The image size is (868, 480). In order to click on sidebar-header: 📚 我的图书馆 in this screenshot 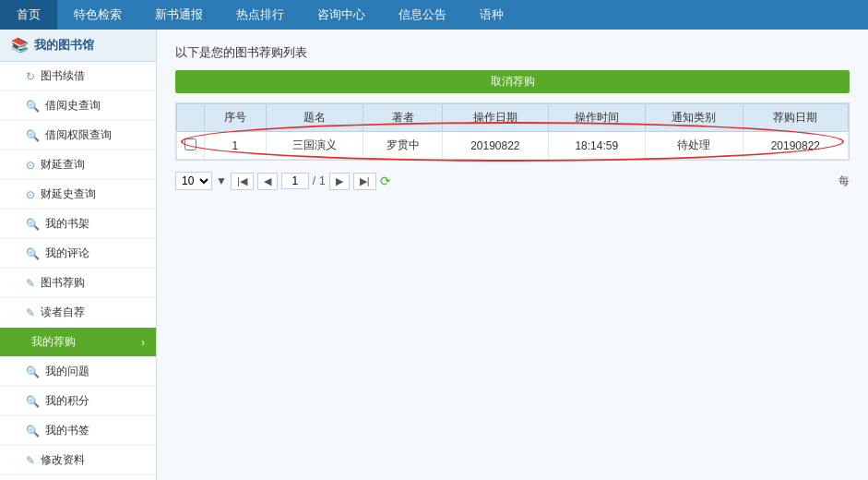, I will do `click(77, 46)`.